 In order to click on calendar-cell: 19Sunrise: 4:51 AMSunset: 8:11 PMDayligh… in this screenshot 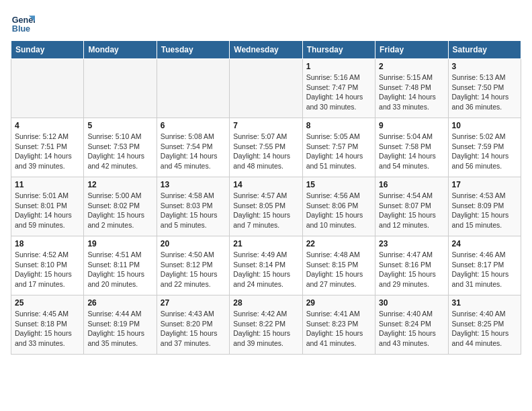, I will do `click(120, 266)`.